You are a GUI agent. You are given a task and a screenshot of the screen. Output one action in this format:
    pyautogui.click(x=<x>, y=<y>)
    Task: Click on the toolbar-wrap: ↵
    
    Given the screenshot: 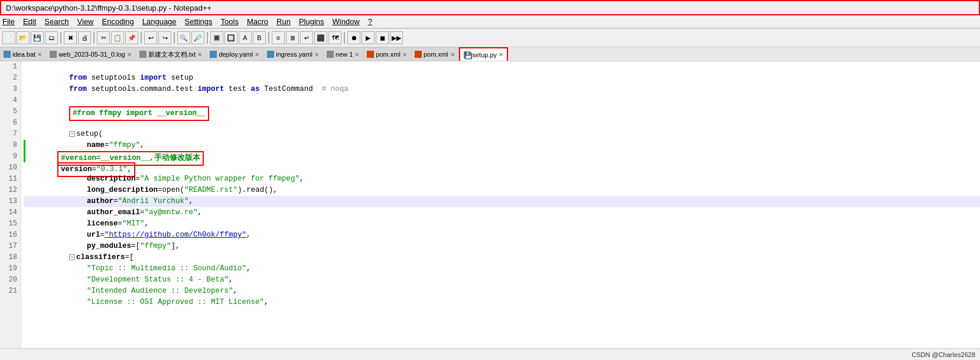 What is the action you would take?
    pyautogui.click(x=307, y=38)
    